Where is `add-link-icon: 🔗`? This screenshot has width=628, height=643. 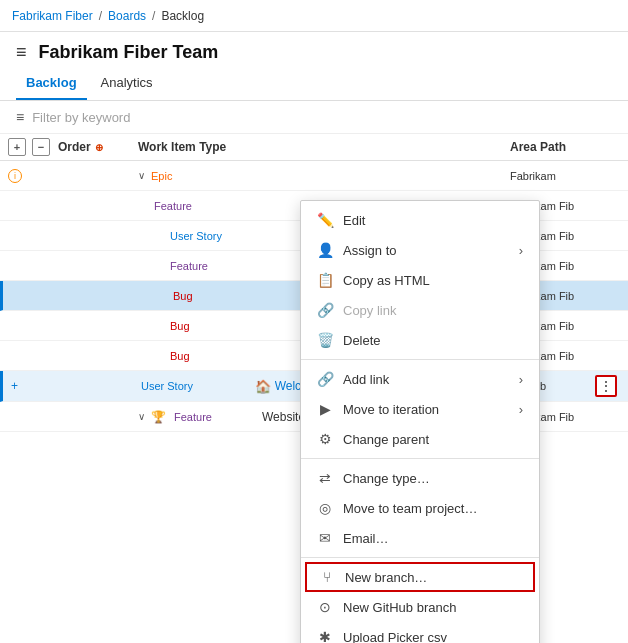
add-link-icon: 🔗 is located at coordinates (325, 379).